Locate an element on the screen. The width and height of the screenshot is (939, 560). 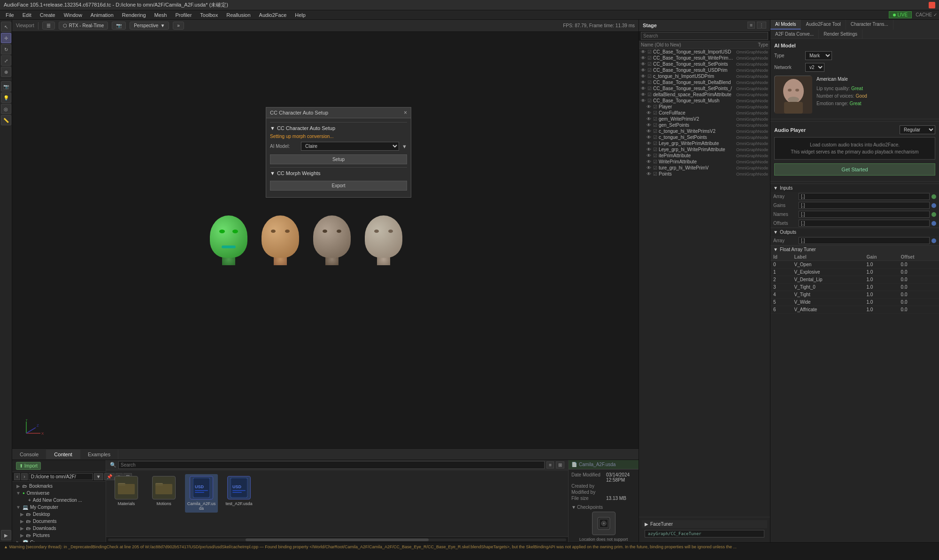
camera-indicator: 📷 is located at coordinates (119, 25).